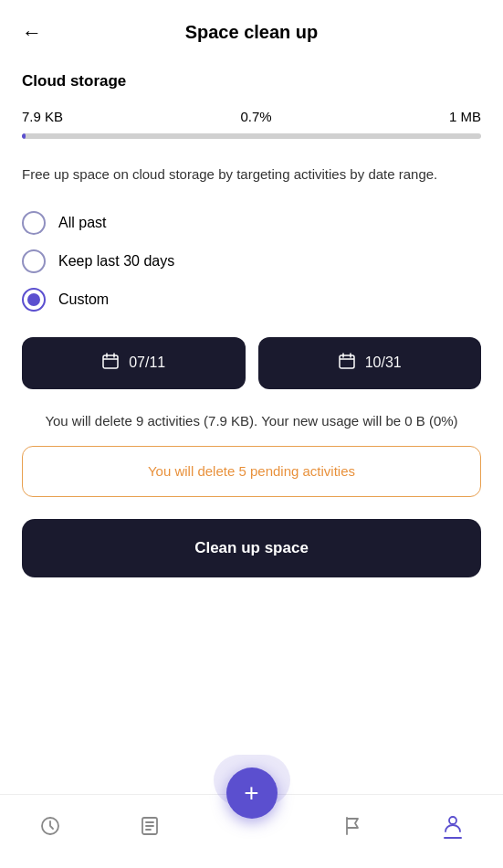 The image size is (503, 868). Describe the element at coordinates (34, 300) in the screenshot. I see `radio-circle-custom` at that location.